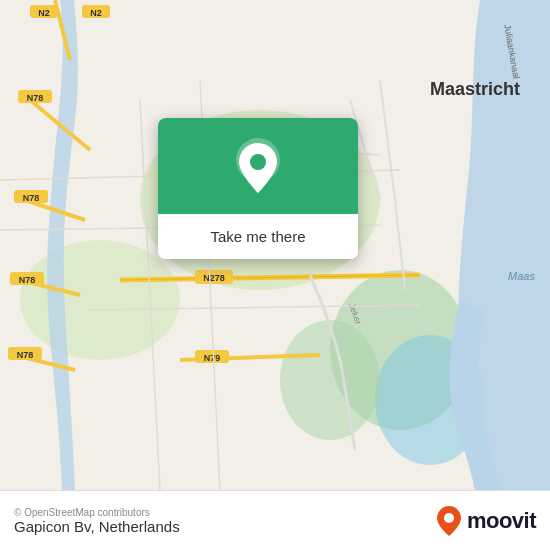  Describe the element at coordinates (486, 521) in the screenshot. I see `moovit-logo: moovit` at that location.